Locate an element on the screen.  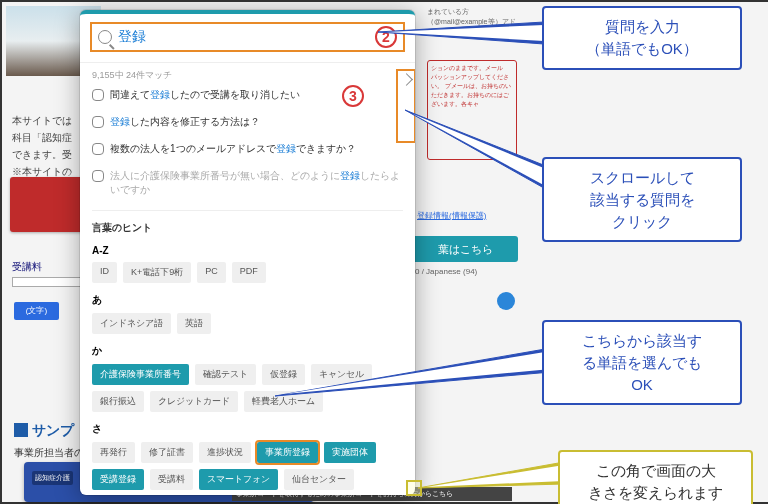
divider is located at coordinates (248, 62).